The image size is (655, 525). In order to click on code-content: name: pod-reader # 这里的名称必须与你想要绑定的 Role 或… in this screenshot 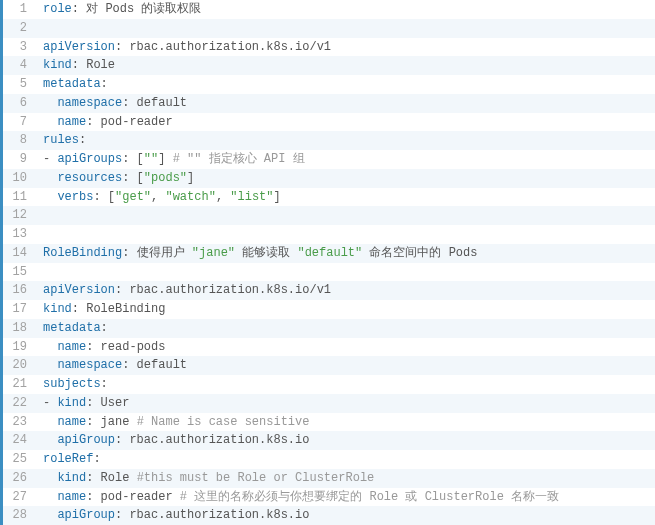, I will do `click(345, 498)`.